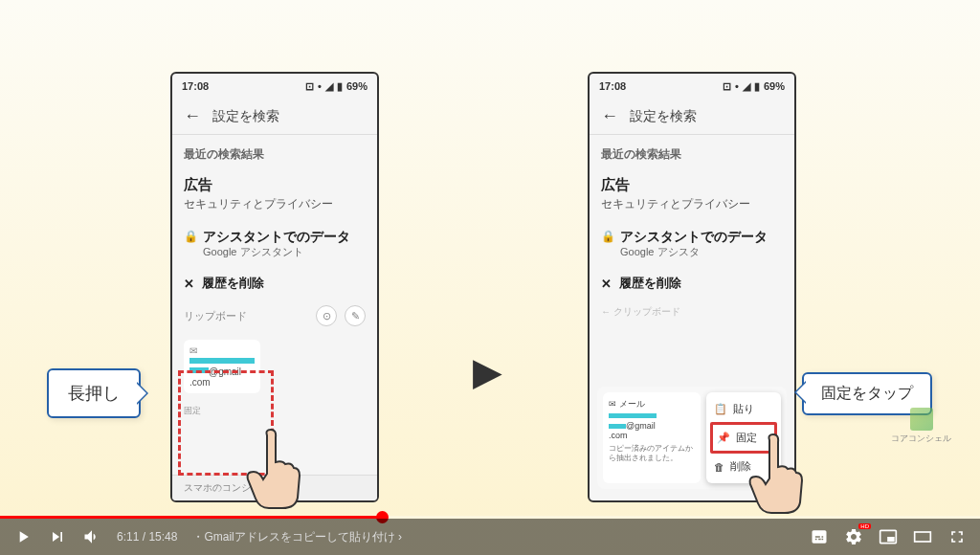  I want to click on mail-label: メール, so click(632, 404).